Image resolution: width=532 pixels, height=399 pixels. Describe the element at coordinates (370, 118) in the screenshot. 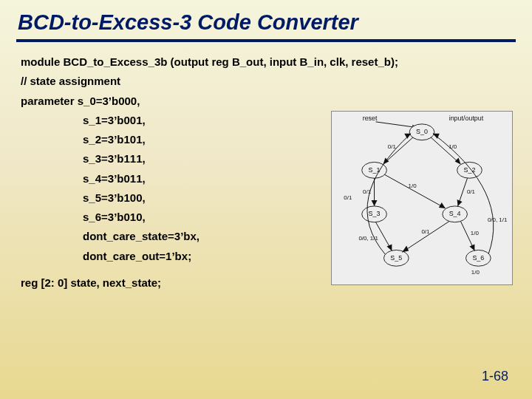

I see `reset-label: reset` at that location.